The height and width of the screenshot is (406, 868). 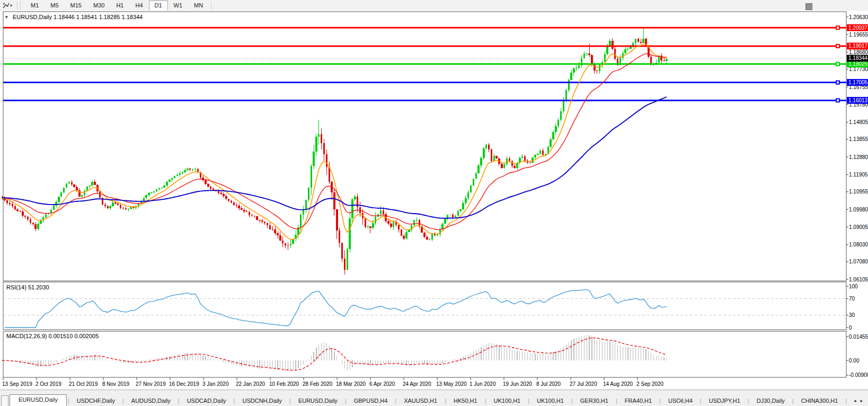 What do you see at coordinates (19, 6) in the screenshot?
I see `toolbar-grip` at bounding box center [19, 6].